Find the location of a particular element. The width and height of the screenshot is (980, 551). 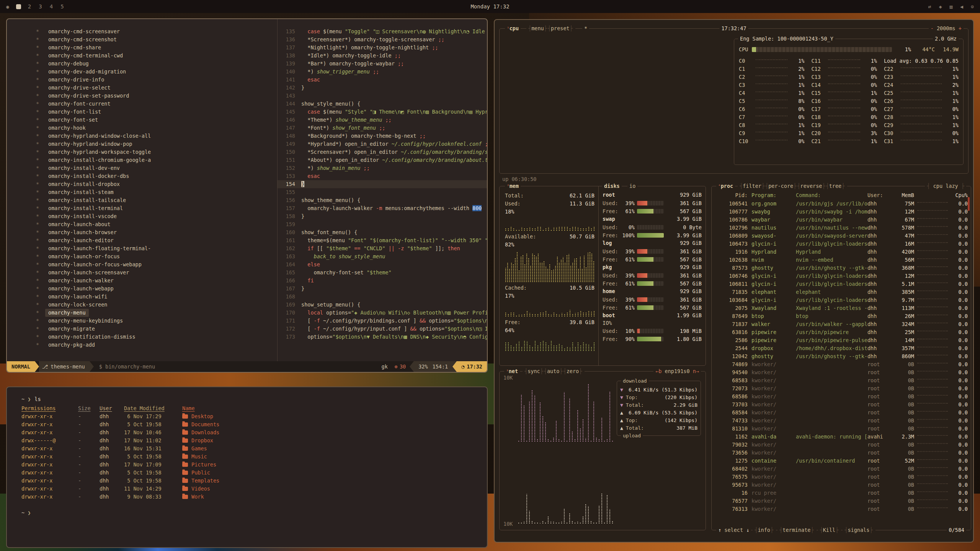

process-row: 76313kworker/root0B0.0 is located at coordinates (841, 509).